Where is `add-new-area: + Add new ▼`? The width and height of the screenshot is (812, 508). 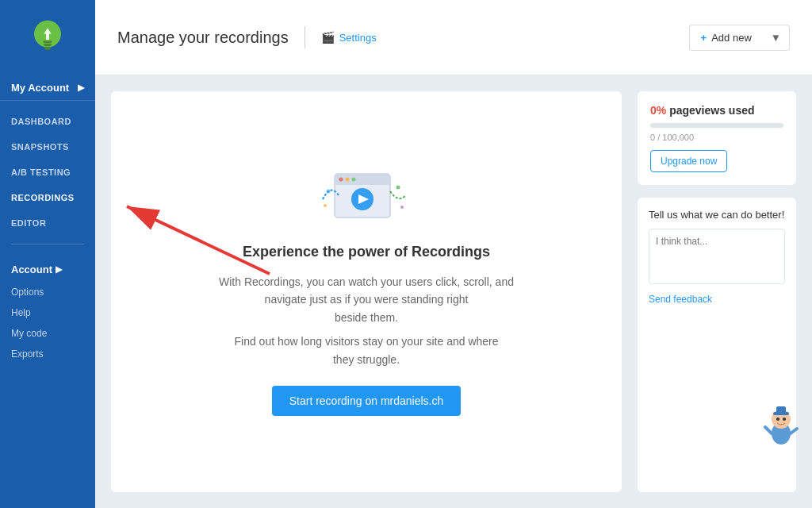
add-new-area: + Add new ▼ is located at coordinates (739, 38).